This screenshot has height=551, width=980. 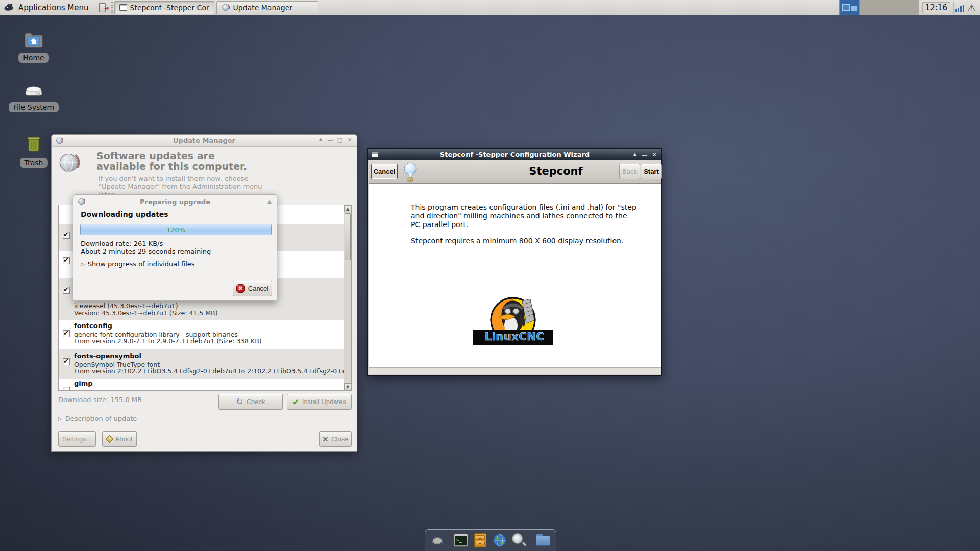 I want to click on web-browser-launcher, so click(x=500, y=540).